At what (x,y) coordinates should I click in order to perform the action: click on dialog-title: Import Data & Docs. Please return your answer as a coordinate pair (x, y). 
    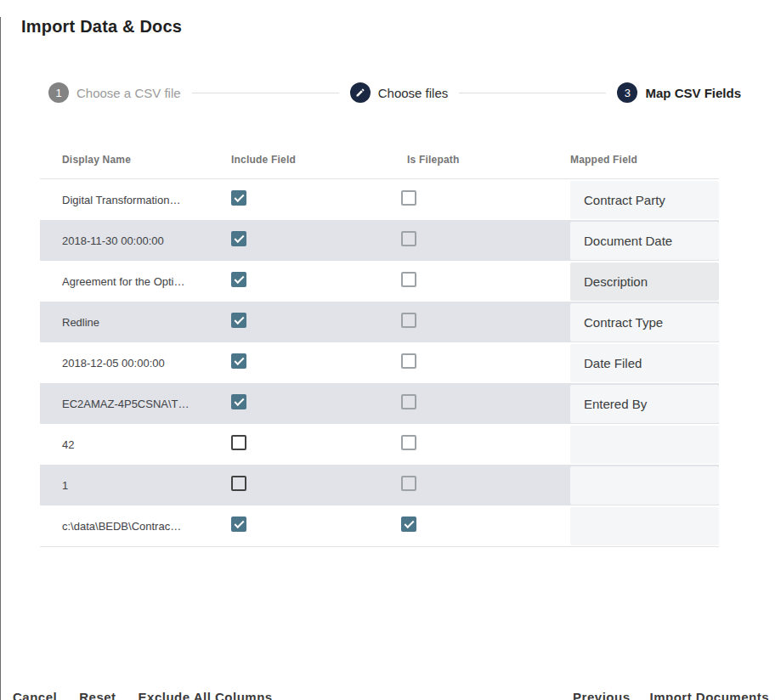
    Looking at the image, I should click on (401, 27).